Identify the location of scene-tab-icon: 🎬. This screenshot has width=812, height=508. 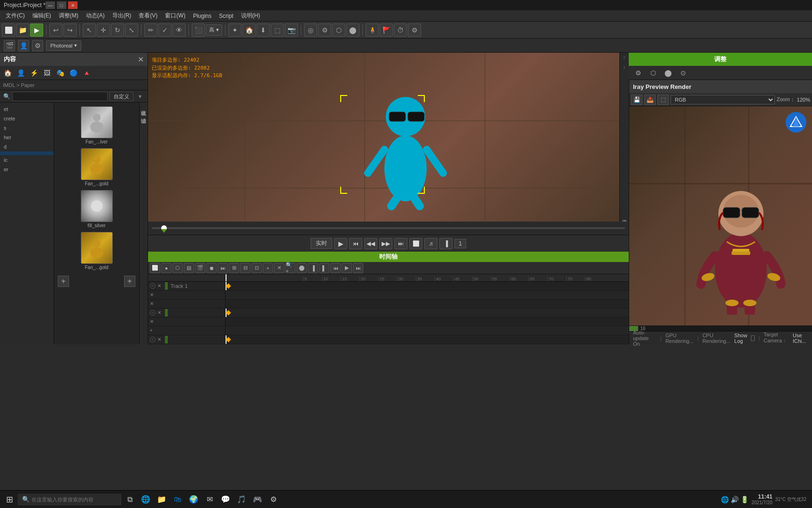
(9, 46).